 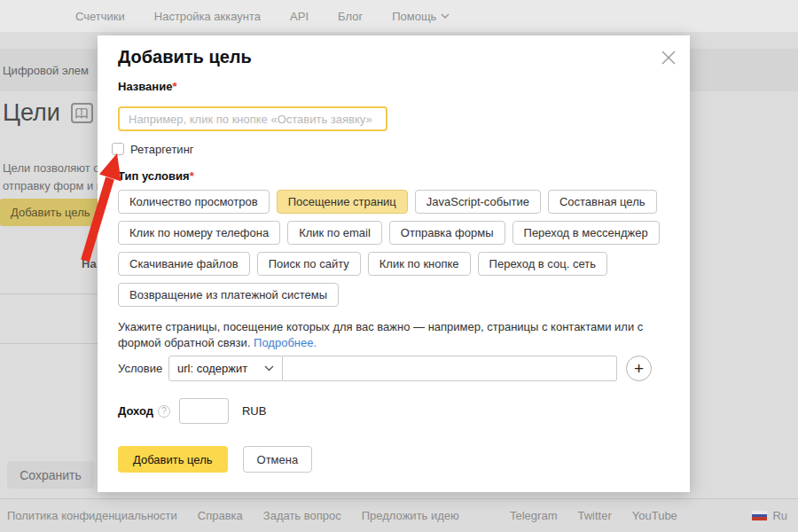 I want to click on condition-type-chip: Переход в мессенджер, so click(x=586, y=232).